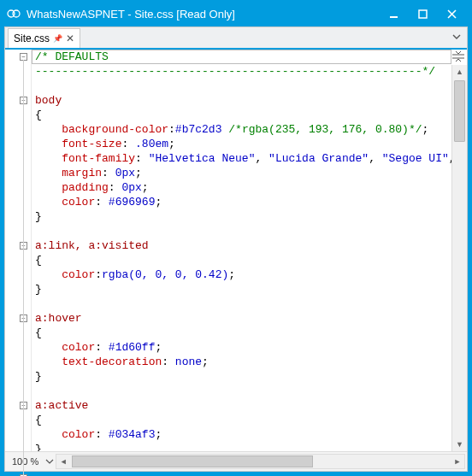 The image size is (472, 476). Describe the element at coordinates (457, 461) in the screenshot. I see `scroll-right-icon: ►` at that location.